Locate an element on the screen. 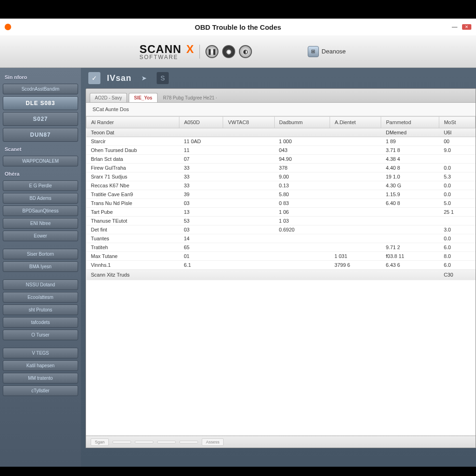 The height and width of the screenshot is (476, 476). sidebar-item: MM tratento is located at coordinates (40, 378).